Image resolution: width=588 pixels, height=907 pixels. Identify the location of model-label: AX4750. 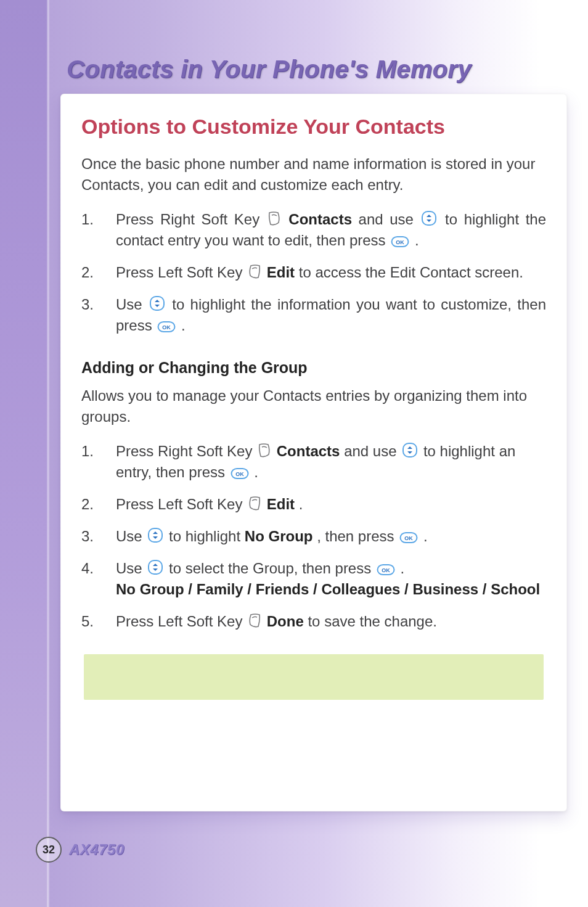
(97, 850).